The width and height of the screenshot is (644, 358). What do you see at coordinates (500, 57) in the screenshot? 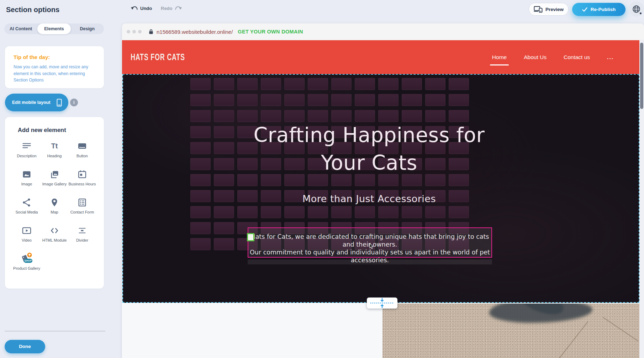
I see `nav-item-home: Home` at bounding box center [500, 57].